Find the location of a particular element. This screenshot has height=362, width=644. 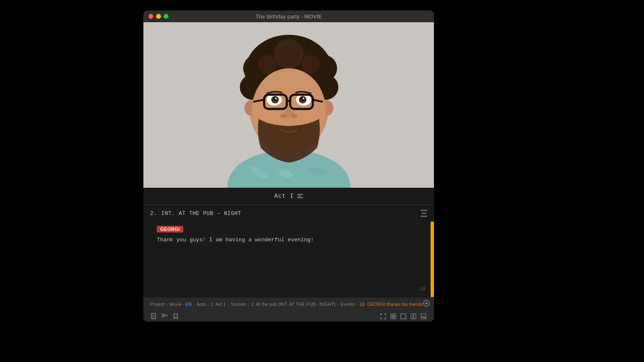

breadcrumb-scenes: Scenes is located at coordinates (238, 304).